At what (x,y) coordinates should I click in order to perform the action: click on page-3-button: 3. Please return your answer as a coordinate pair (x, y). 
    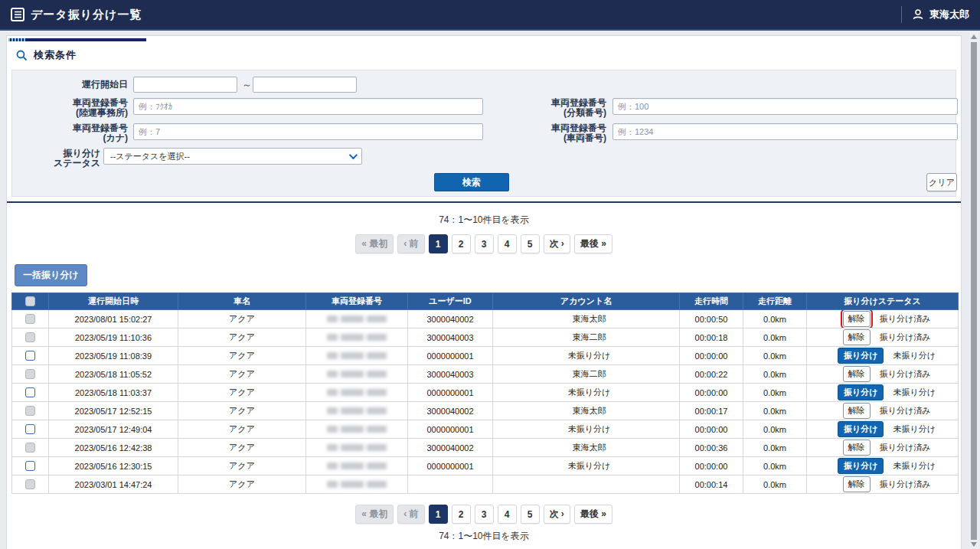
    Looking at the image, I should click on (484, 243).